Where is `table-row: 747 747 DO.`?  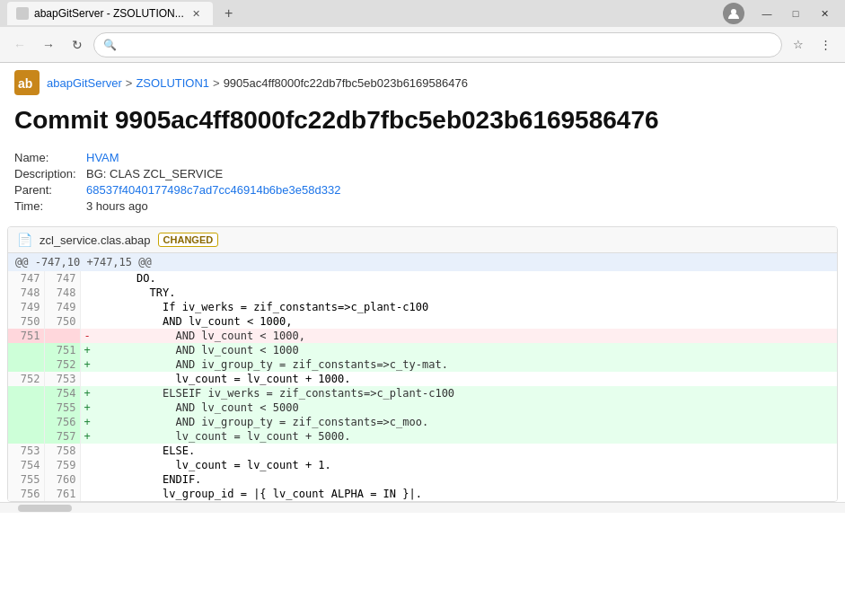 table-row: 747 747 DO. is located at coordinates (422, 278).